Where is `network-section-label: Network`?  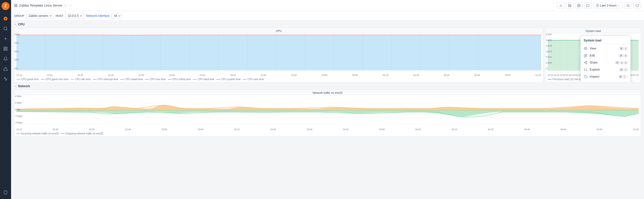 network-section-label: Network is located at coordinates (24, 86).